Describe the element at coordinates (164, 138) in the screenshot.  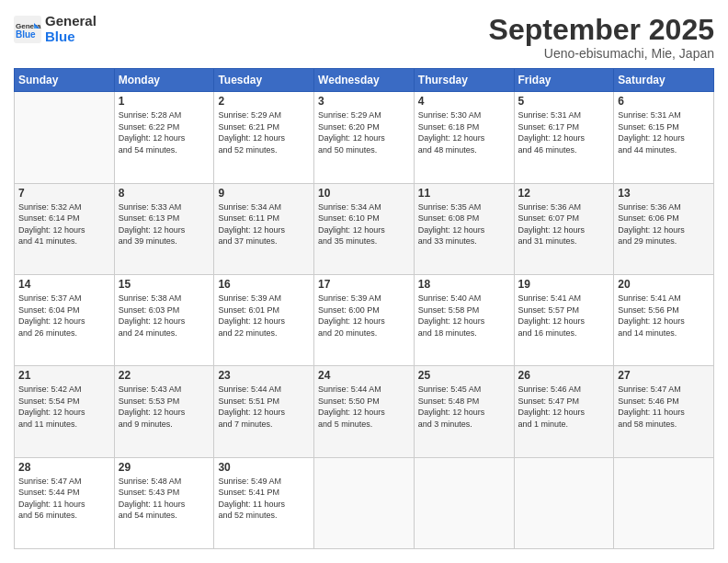
I see `calendar-day-1: 1Sunrise: 5:28 AM Sunset: 6:22 PM Daylig…` at that location.